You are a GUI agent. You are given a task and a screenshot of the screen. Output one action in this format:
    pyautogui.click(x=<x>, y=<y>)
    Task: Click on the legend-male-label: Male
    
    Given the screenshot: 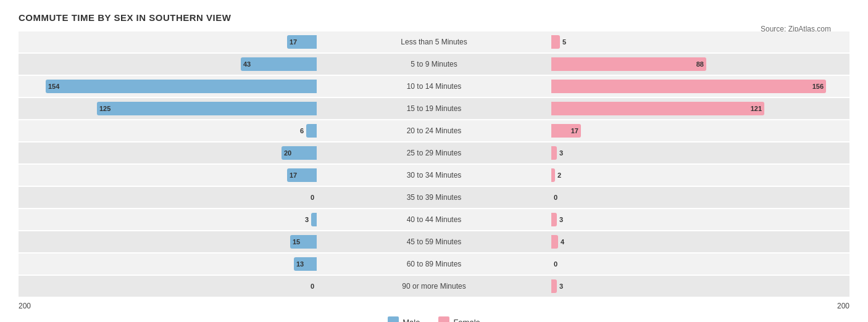 What is the action you would take?
    pyautogui.click(x=411, y=320)
    